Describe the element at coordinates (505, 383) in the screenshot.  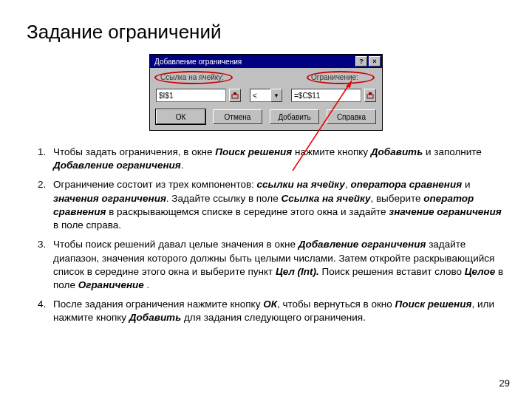
I see `page-number: 29` at that location.